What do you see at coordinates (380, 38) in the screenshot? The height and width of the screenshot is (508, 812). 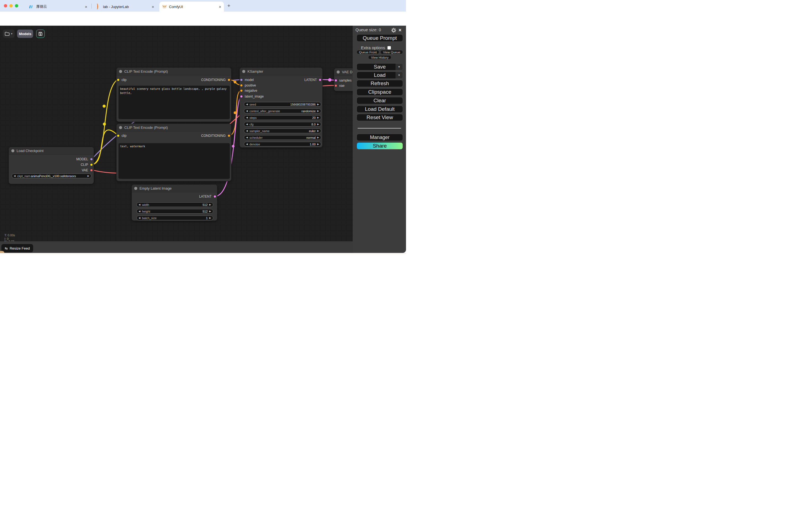 I see `queue-prompt-button: Queue Prompt` at bounding box center [380, 38].